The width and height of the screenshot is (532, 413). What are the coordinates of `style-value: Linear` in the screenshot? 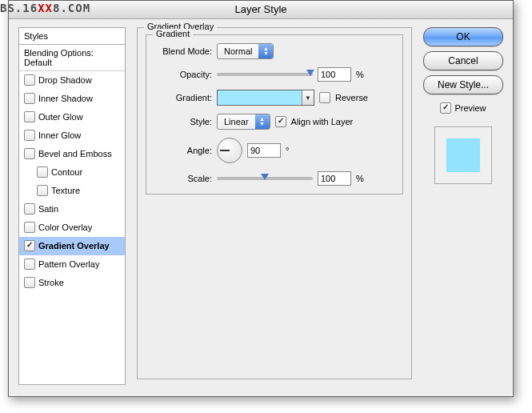 It's located at (237, 122).